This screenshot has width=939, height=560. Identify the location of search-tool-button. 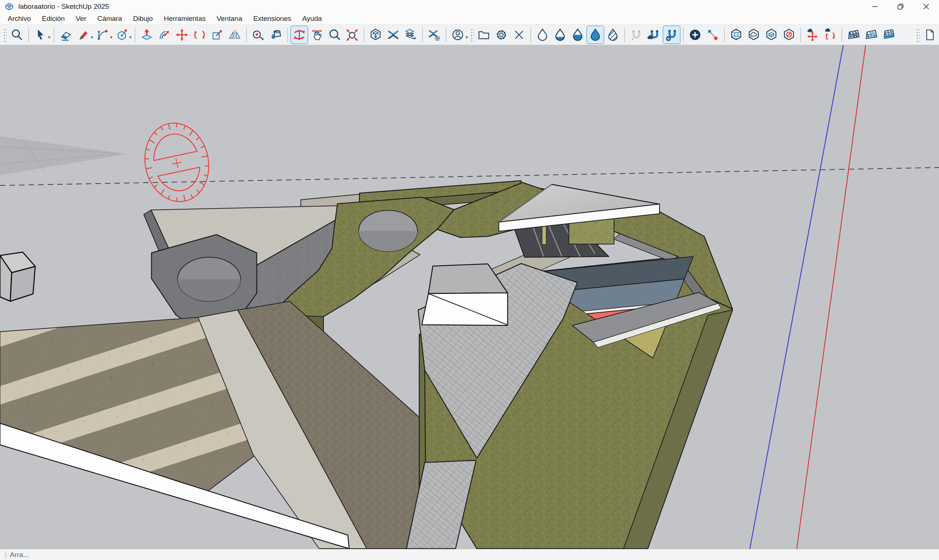
(17, 35).